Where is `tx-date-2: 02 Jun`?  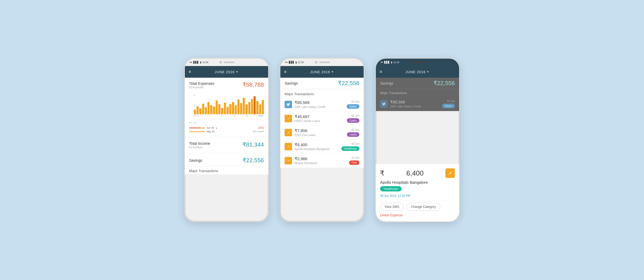
tx-date-2: 02 Jun is located at coordinates (355, 116).